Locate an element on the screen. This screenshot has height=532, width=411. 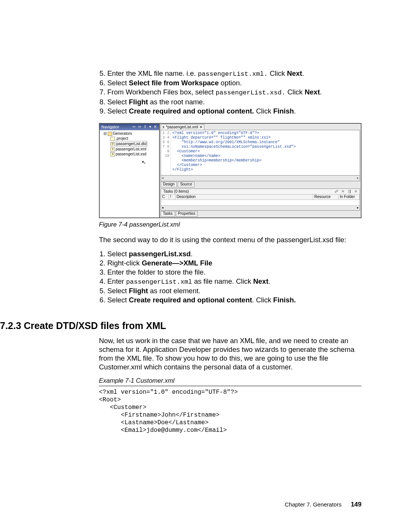
file-icon: S is located at coordinates (113, 155).